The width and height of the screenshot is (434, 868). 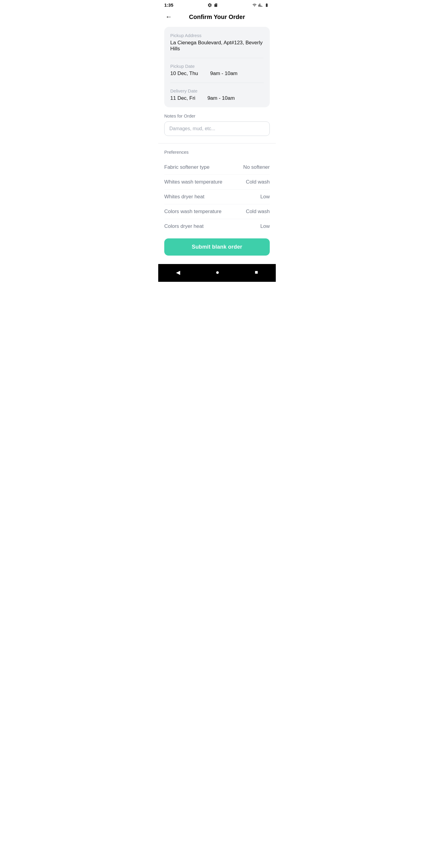 I want to click on pickup-date-label: Pickup Date, so click(x=217, y=66).